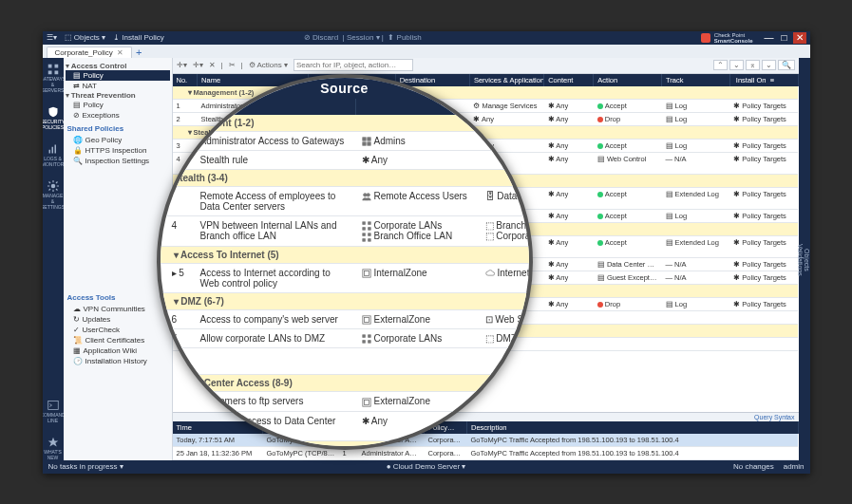 Image resolution: width=852 pixels, height=504 pixels. What do you see at coordinates (268, 65) in the screenshot?
I see `actions-menu: ⚙ Actions ▾` at bounding box center [268, 65].